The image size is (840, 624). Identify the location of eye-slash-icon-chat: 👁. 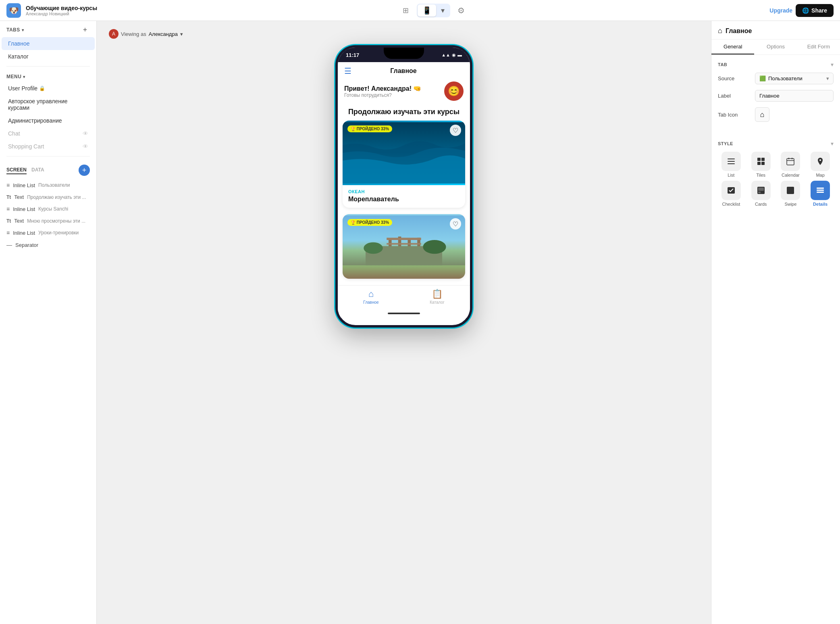
(85, 134).